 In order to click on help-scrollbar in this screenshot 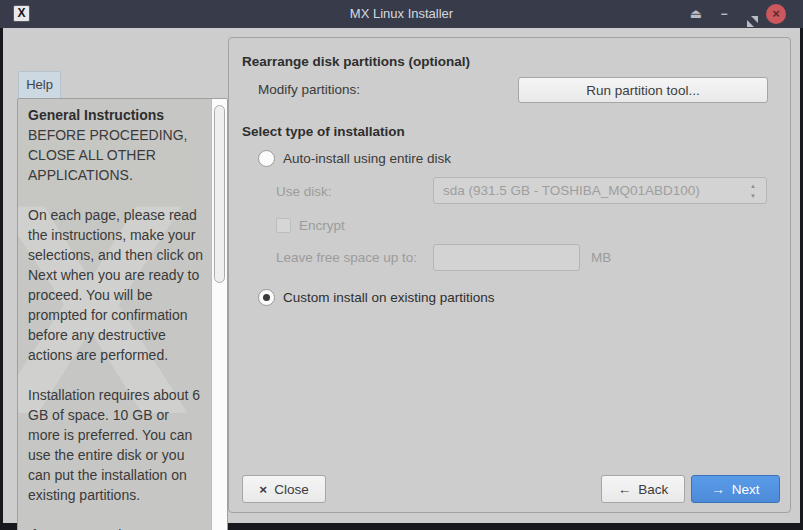, I will do `click(219, 314)`.